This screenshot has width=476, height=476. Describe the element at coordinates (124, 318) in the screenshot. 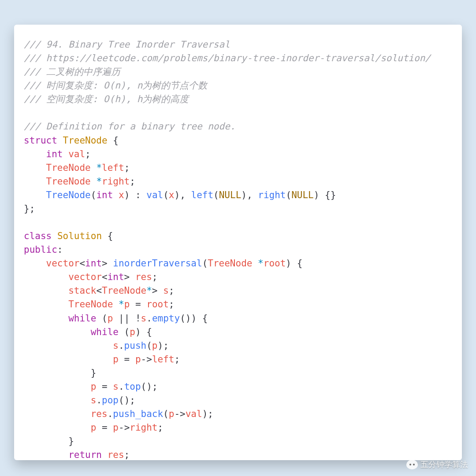

I see `punct: ||` at that location.